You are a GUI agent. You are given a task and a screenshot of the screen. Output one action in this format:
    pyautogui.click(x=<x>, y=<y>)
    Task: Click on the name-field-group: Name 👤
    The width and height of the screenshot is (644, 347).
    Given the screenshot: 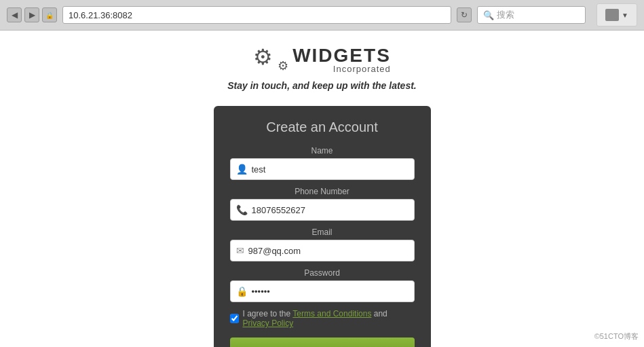 What is the action you would take?
    pyautogui.click(x=322, y=163)
    